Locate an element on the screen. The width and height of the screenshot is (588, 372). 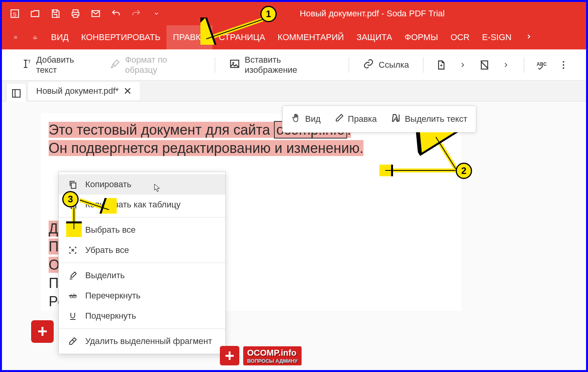
ctx-delete-label: Удалить выделенный фрагмент is located at coordinates (149, 341).